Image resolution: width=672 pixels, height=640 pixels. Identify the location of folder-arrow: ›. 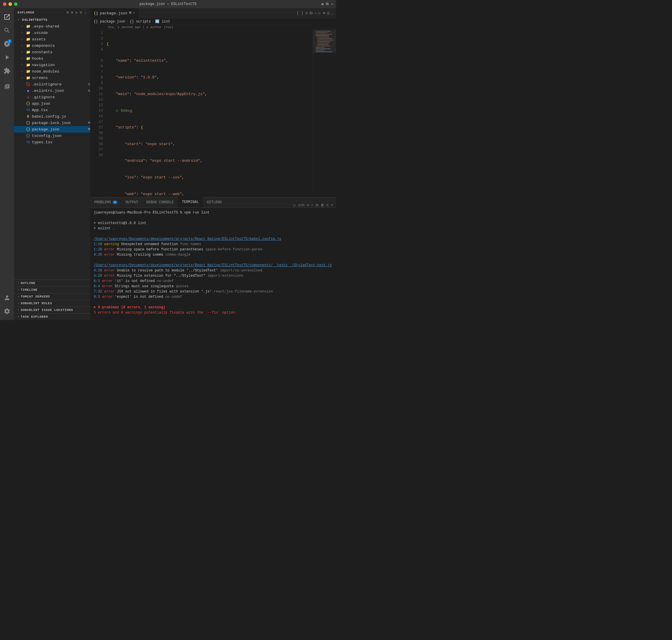
(23, 78).